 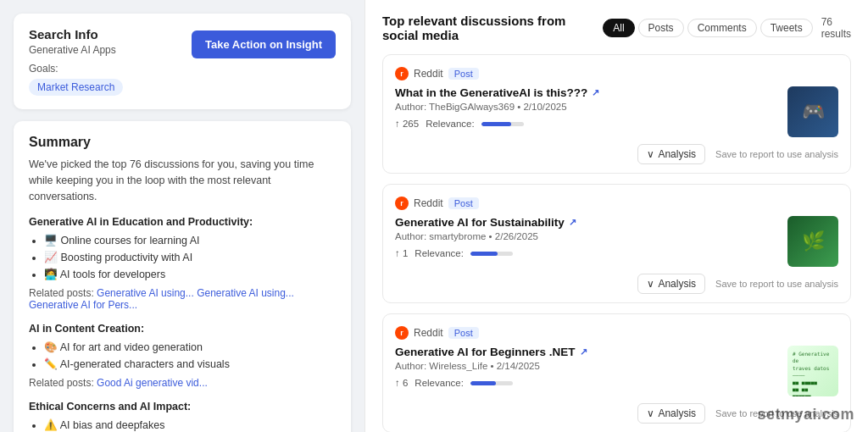 I want to click on search-info-title: Search Info, so click(x=76, y=34).